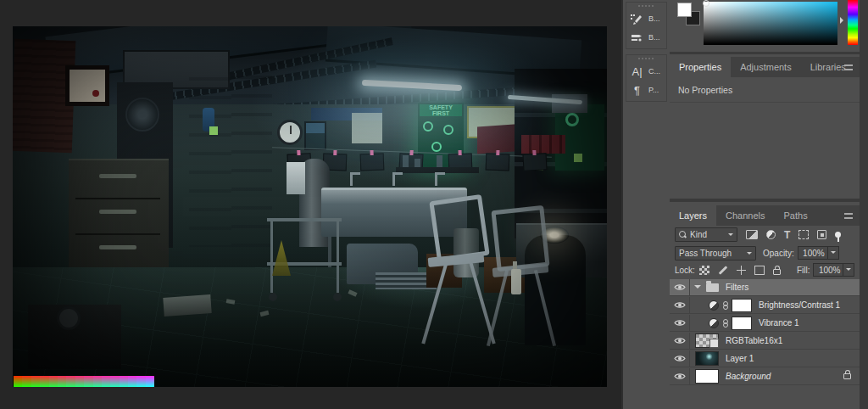  What do you see at coordinates (698, 289) in the screenshot?
I see `group-expand-chevron-icon` at bounding box center [698, 289].